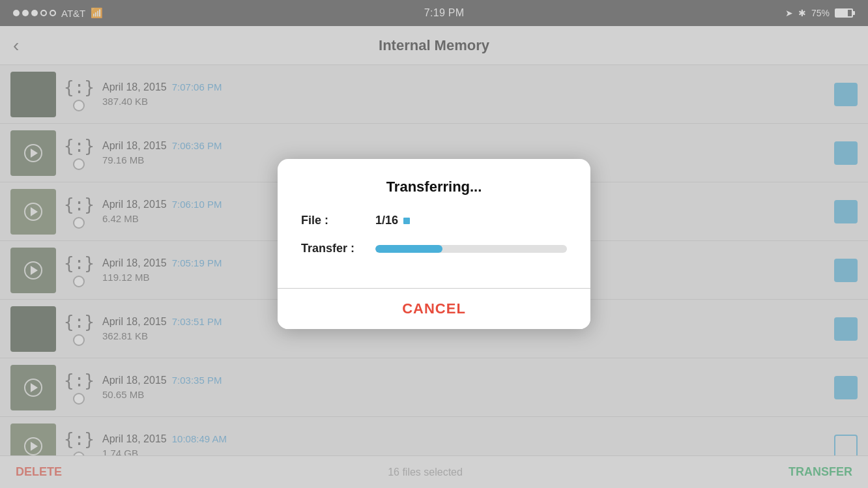 This screenshot has height=488, width=868. What do you see at coordinates (392, 220) in the screenshot?
I see `file-indicator: 1/16` at bounding box center [392, 220].